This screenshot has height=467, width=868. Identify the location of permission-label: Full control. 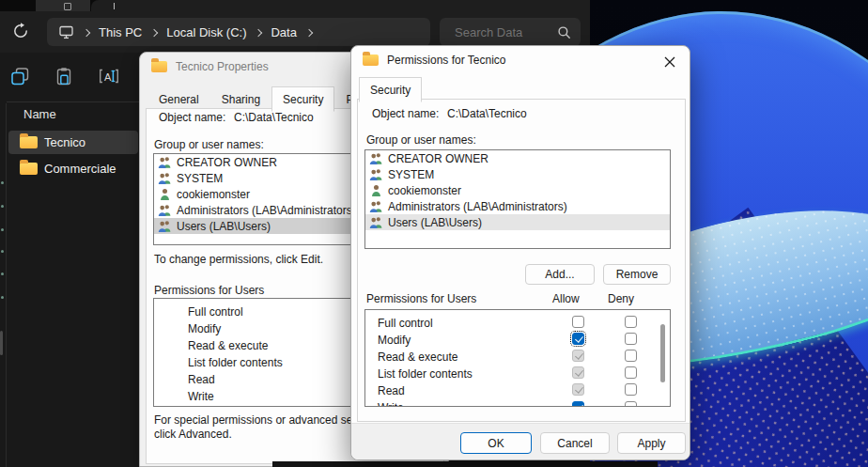
(216, 312).